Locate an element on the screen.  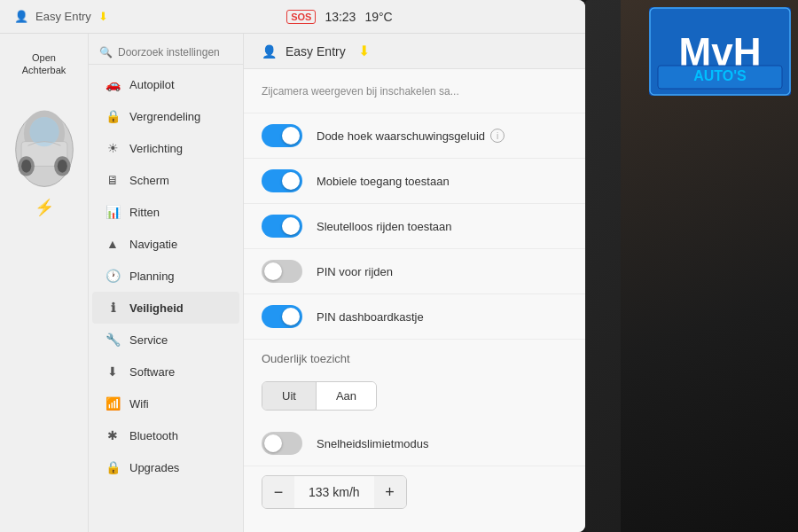
sidebar-item-software: ⬇Software is located at coordinates (166, 372).